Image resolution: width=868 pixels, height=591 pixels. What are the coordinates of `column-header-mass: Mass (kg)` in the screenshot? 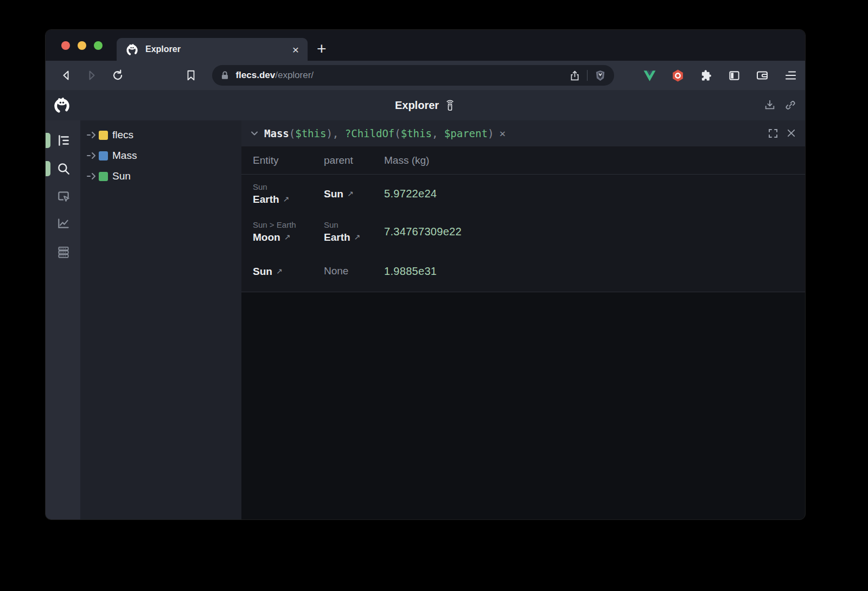 It's located at (595, 160).